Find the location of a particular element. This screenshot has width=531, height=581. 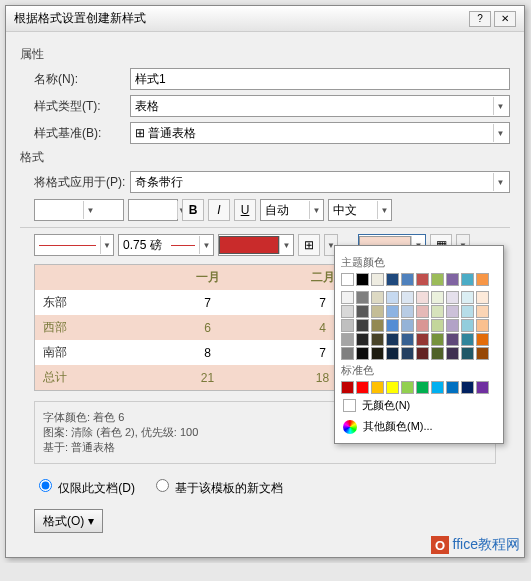

apply-to-select: 奇条带行▼ is located at coordinates (320, 182).